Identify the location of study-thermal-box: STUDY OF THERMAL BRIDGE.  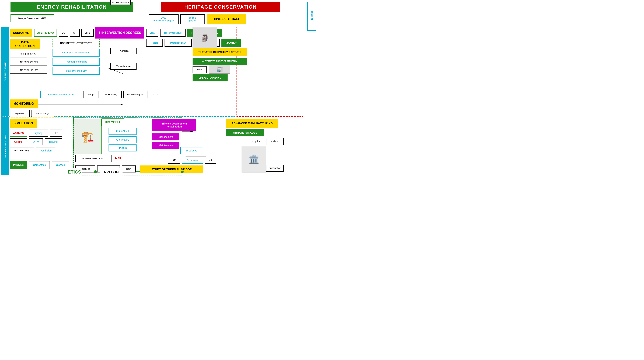
(172, 170).